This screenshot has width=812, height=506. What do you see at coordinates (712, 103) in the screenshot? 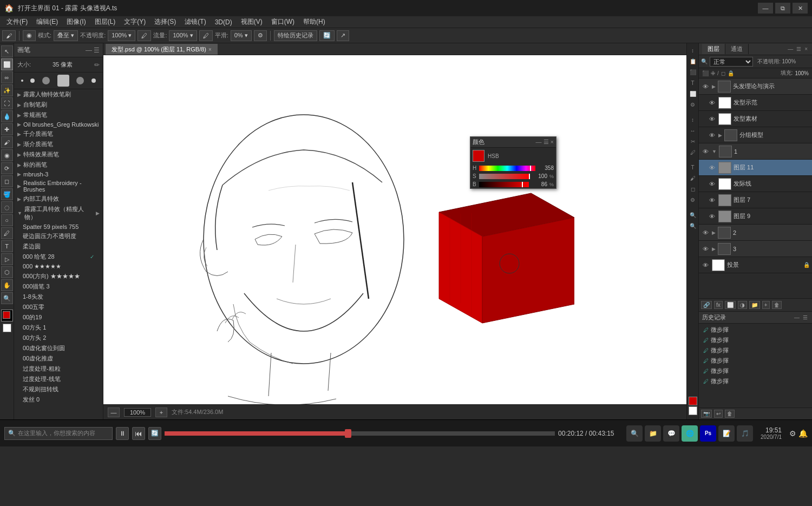
I see `layer-eye-fanxing: 👁` at bounding box center [712, 103].